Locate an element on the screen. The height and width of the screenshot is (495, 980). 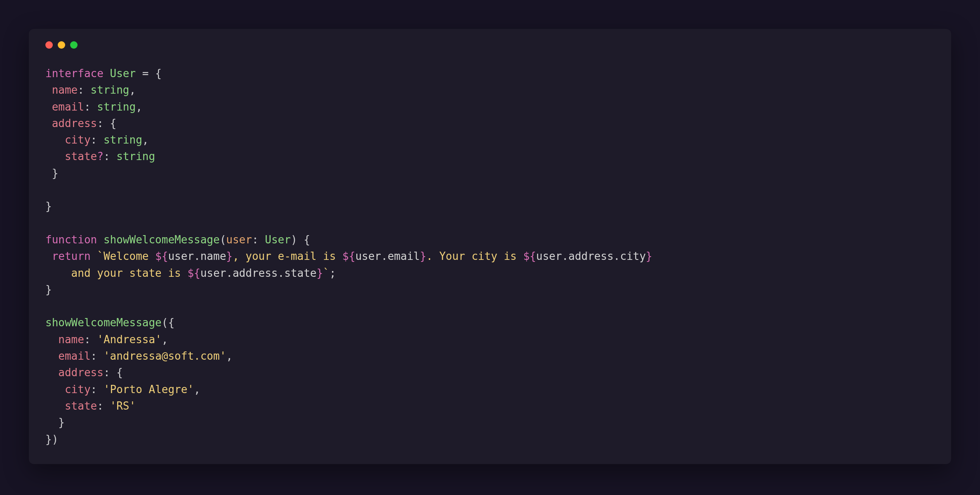
code-line: city: string, is located at coordinates (97, 140).